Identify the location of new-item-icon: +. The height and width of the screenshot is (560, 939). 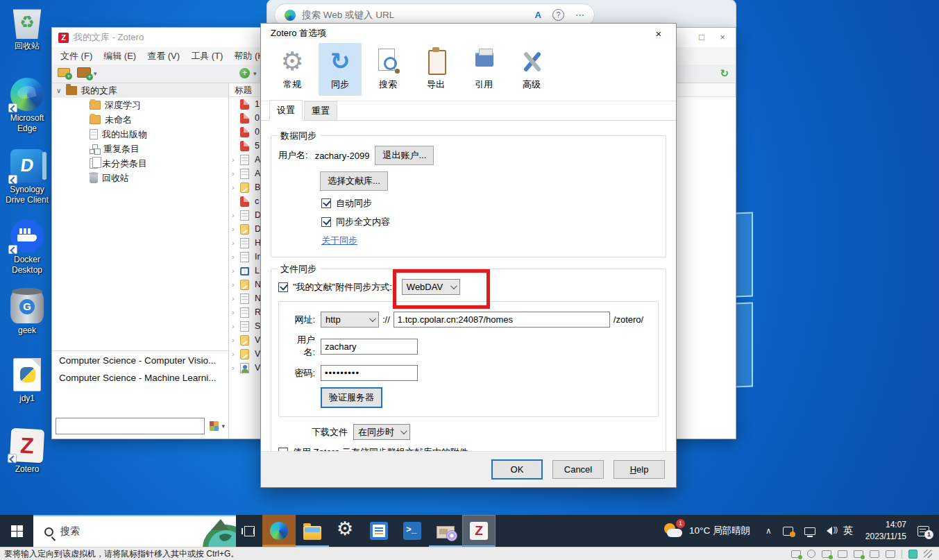
(244, 74).